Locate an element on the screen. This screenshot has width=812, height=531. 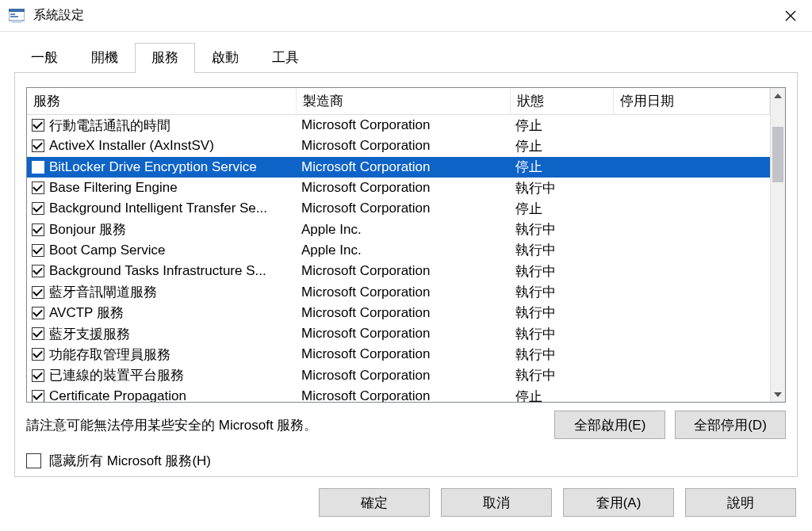
col-status: 狀態 is located at coordinates (562, 101).